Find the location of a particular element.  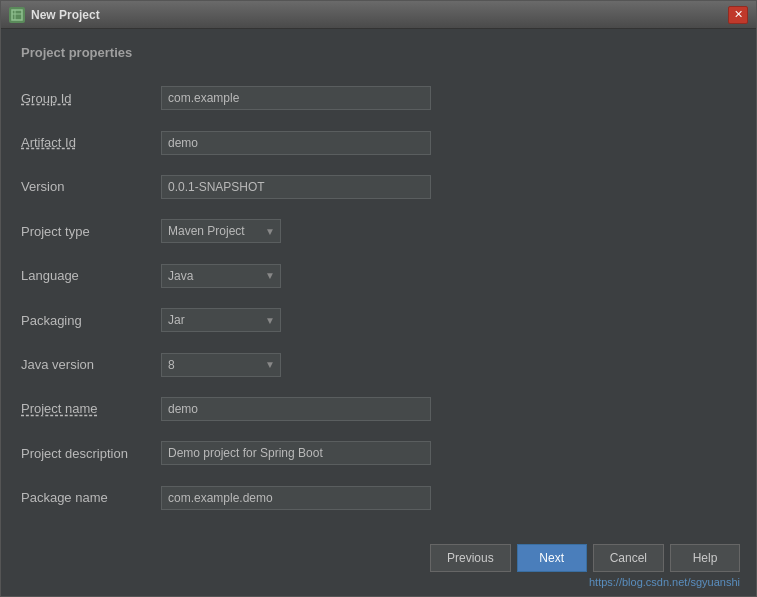

group-id-input is located at coordinates (296, 98).